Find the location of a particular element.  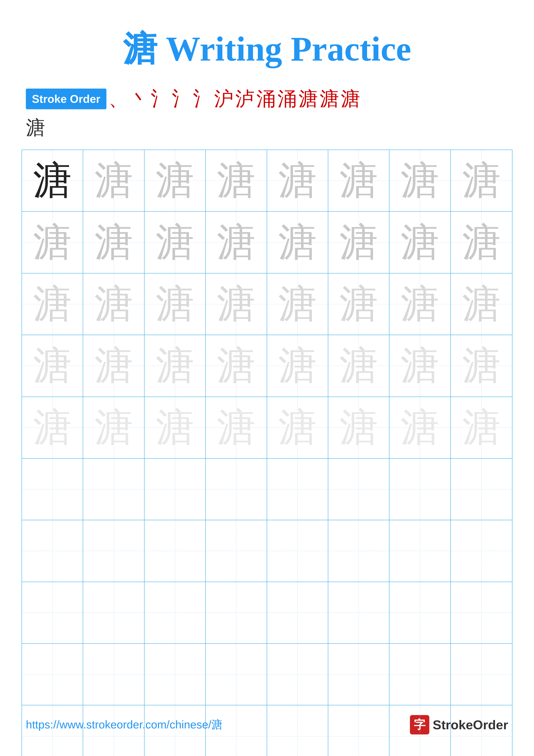

footer-logo-text: StrokeOrder is located at coordinates (470, 725).